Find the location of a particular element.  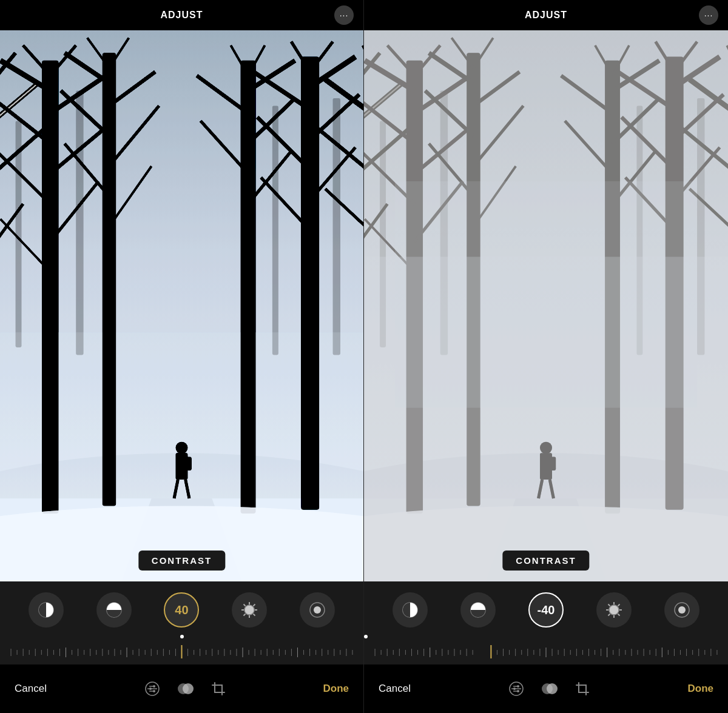

left-more-icon: ··· is located at coordinates (345, 15).